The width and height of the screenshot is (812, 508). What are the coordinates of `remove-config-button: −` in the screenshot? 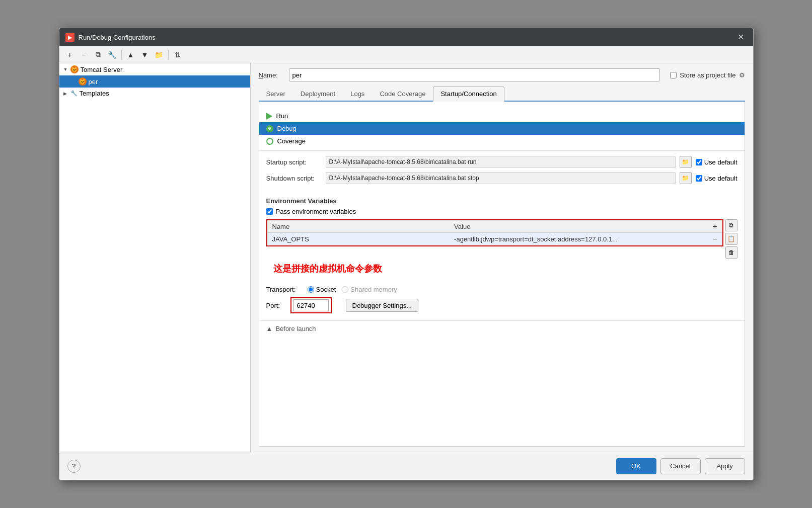 It's located at (84, 55).